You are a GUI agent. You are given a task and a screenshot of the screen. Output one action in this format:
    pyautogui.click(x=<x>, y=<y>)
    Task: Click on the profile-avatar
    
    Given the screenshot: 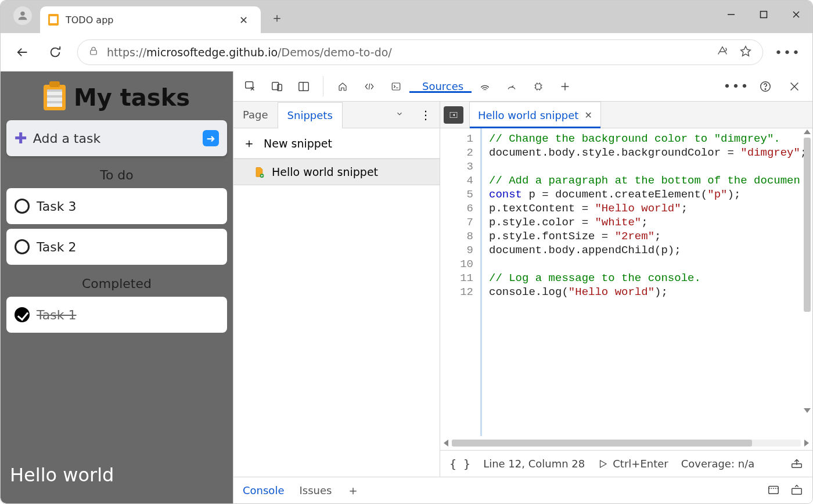 What is the action you would take?
    pyautogui.click(x=23, y=16)
    